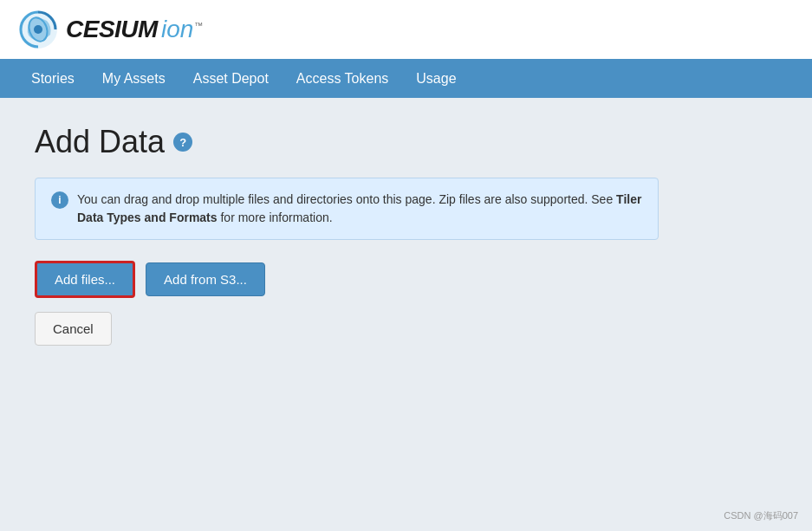 The width and height of the screenshot is (812, 531). Describe the element at coordinates (761, 516) in the screenshot. I see `footer-watermark: CSDN @海码007` at that location.